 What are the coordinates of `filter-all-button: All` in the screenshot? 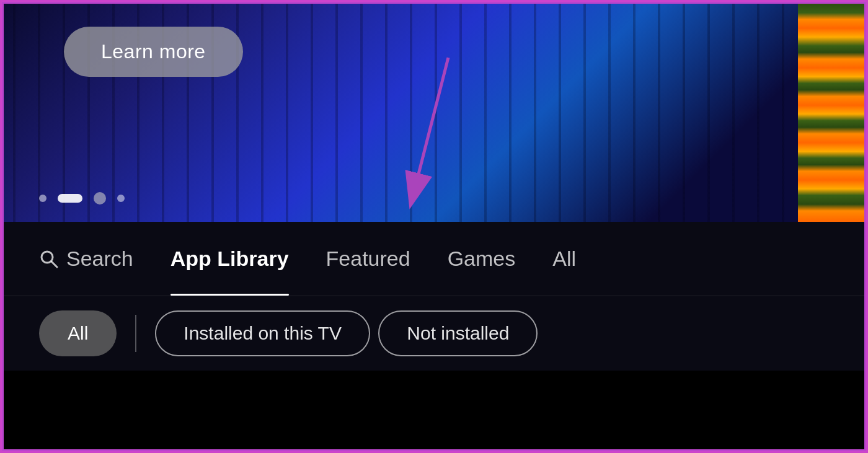 It's located at (78, 333).